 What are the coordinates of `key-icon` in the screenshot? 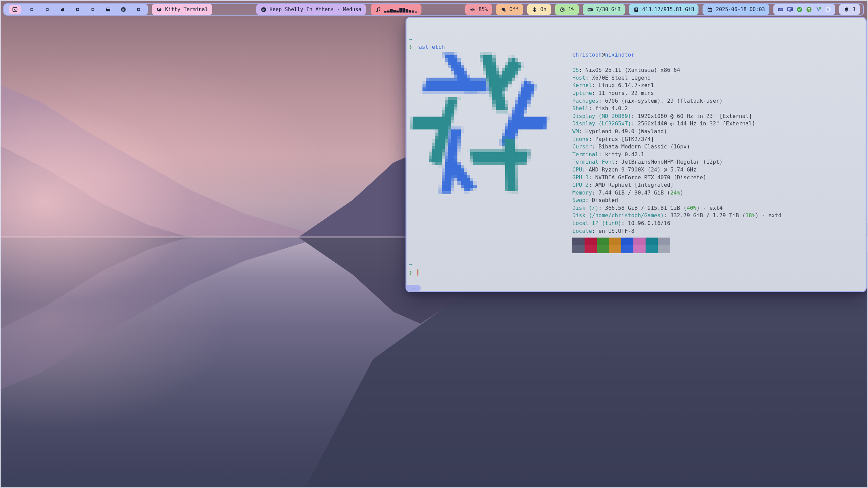 It's located at (809, 9).